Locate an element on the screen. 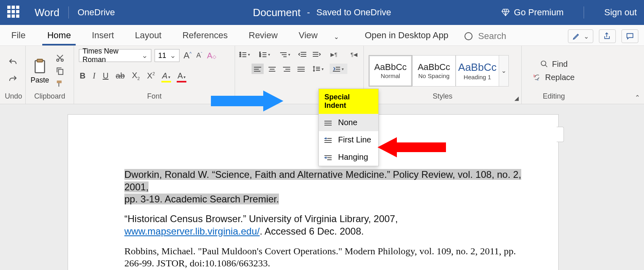  indent-hanging-icon is located at coordinates (328, 157).